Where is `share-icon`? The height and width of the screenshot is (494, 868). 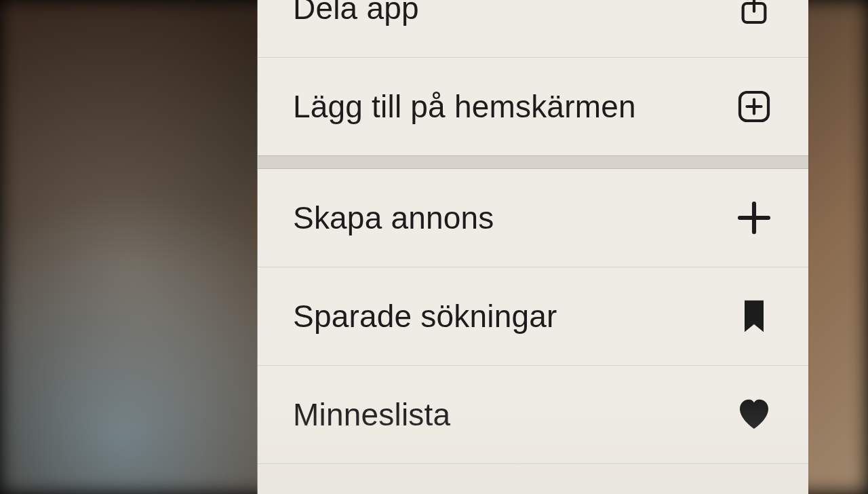
share-icon is located at coordinates (754, 14).